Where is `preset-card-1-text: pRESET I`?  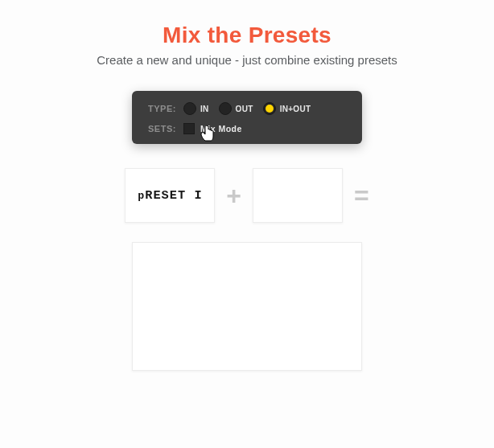
preset-card-1-text: pRESET I is located at coordinates (170, 196).